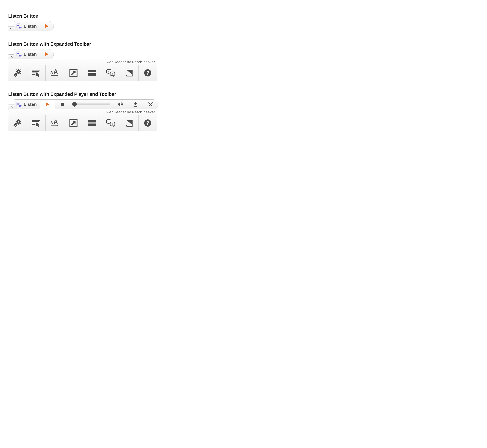  What do you see at coordinates (120, 104) in the screenshot?
I see `volume-icon` at bounding box center [120, 104].